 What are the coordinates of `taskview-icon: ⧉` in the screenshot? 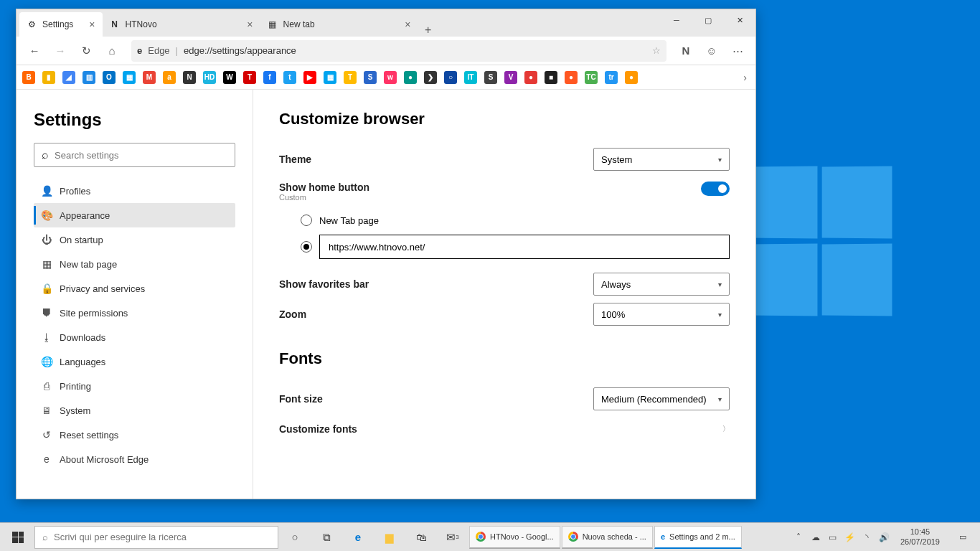 It's located at (326, 537).